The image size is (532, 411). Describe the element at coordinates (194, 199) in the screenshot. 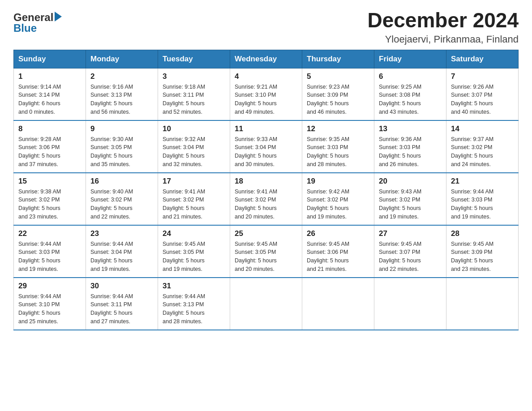

I see `calendar-cell: 17 Sunrise: 9:41 AM Sunset: 3:02 PM Dayl…` at that location.